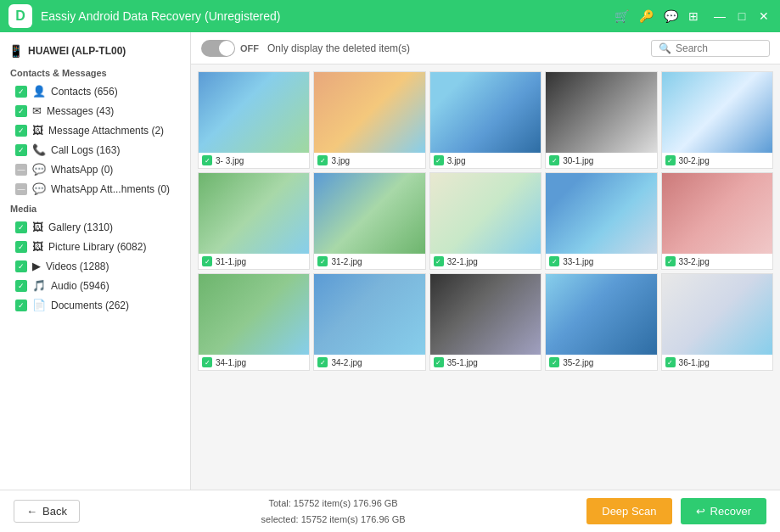 The height and width of the screenshot is (532, 780). I want to click on photo-item-p13: ✓35-1.jpg, so click(485, 322).